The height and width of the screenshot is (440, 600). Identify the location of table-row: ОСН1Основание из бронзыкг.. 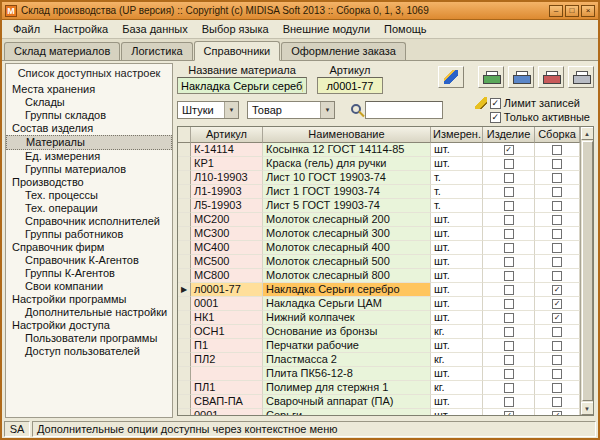
(379, 332).